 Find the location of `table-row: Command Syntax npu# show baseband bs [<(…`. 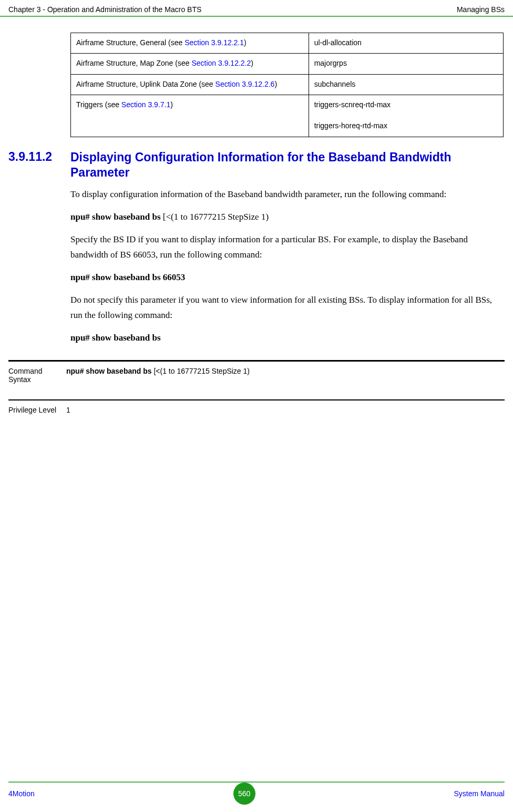

table-row: Command Syntax npu# show baseband bs [<(… is located at coordinates (256, 381).